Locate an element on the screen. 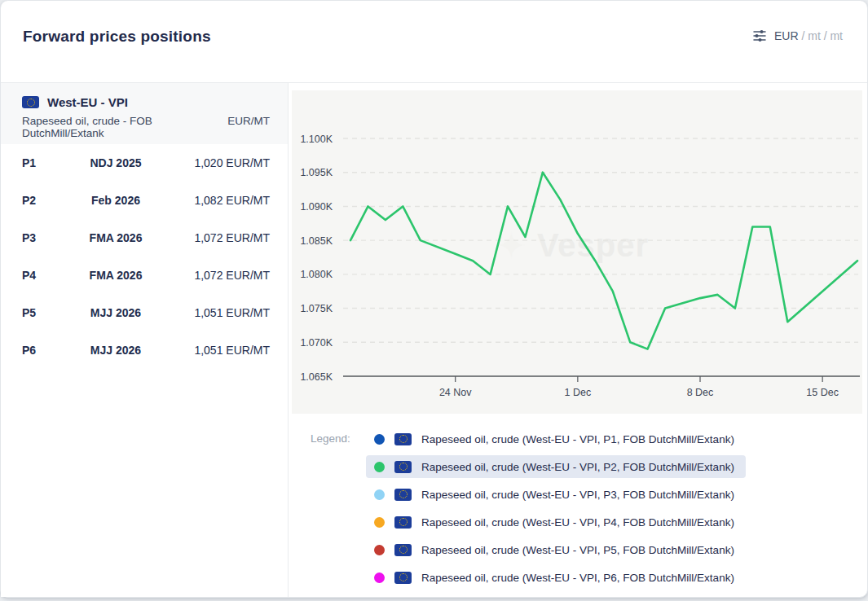 This screenshot has height=601, width=868. legend-item-p2: Rapeseed oil, crude (West-EU - VPI, P2, … is located at coordinates (556, 467).